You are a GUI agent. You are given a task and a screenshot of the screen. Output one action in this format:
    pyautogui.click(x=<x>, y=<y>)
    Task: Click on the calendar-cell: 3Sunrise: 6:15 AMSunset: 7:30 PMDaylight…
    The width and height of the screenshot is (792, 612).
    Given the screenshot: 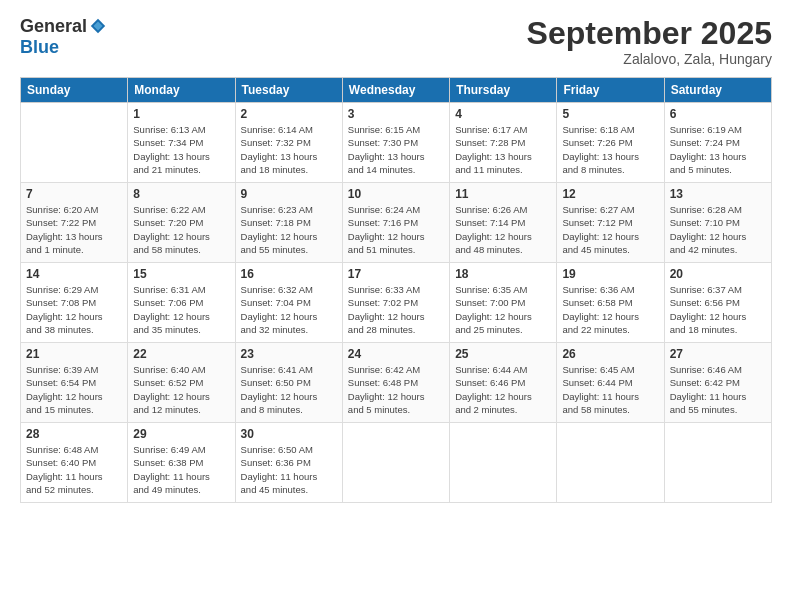 What is the action you would take?
    pyautogui.click(x=396, y=143)
    